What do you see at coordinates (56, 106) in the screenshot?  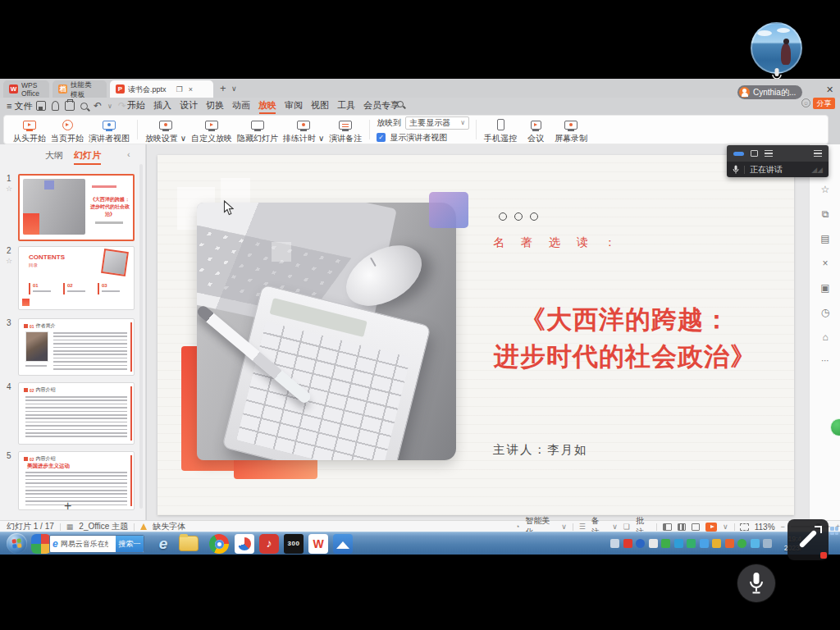 I see `clipboard-icon` at bounding box center [56, 106].